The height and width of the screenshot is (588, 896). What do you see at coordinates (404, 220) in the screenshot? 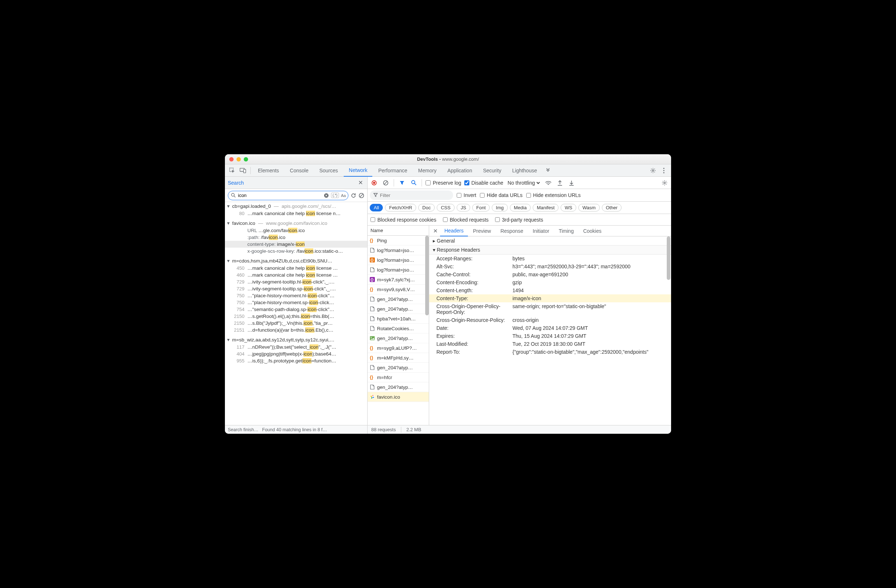
I see `blocked-cookies-checkbox: Blocked response cookies` at bounding box center [404, 220].